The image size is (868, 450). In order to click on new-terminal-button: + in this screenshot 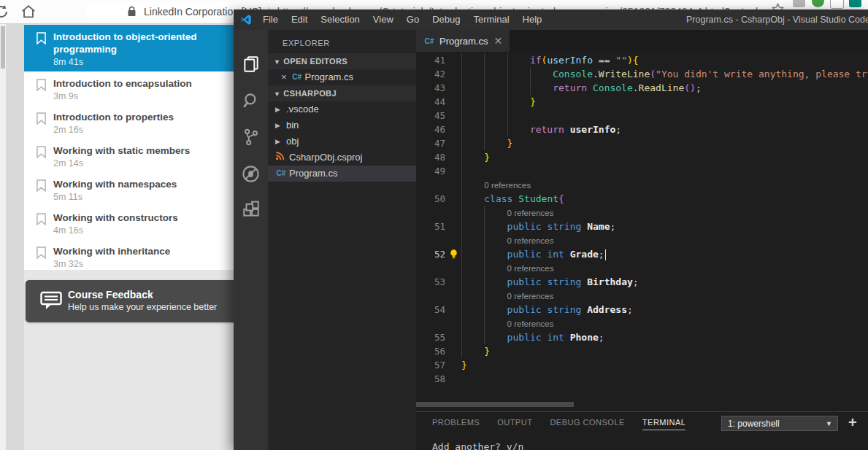, I will do `click(853, 423)`.